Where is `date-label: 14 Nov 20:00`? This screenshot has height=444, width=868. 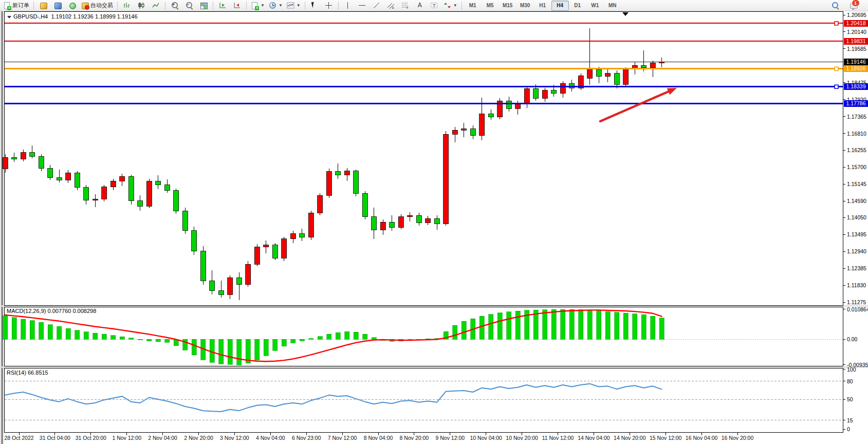
date-label: 14 Nov 20:00 is located at coordinates (630, 438).